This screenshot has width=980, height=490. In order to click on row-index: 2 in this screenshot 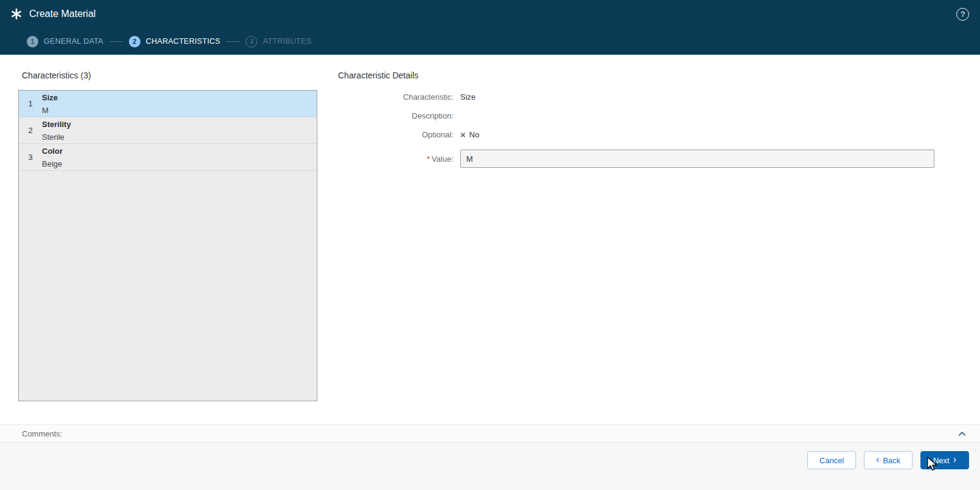, I will do `click(30, 130)`.